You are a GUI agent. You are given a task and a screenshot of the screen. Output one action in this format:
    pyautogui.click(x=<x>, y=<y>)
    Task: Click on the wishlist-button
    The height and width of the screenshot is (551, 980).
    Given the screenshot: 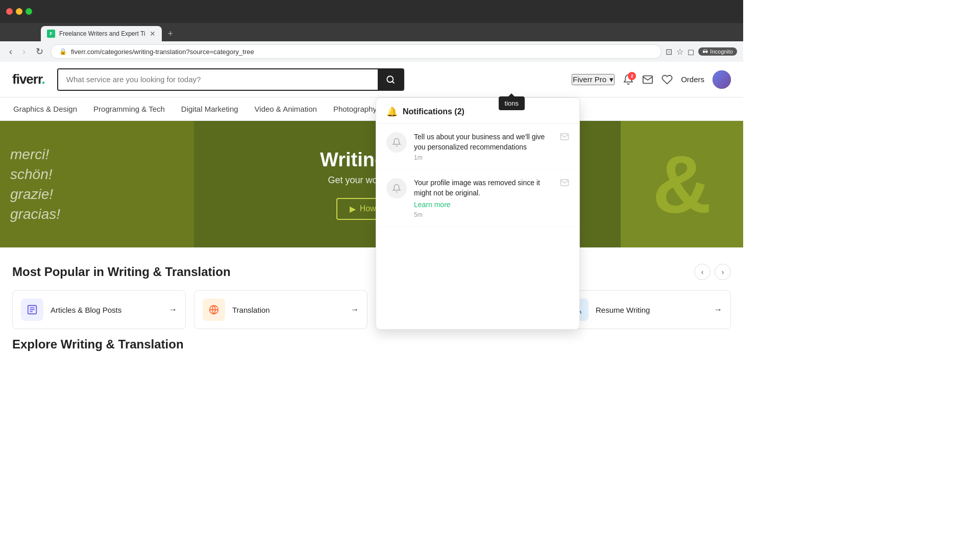 What is the action you would take?
    pyautogui.click(x=667, y=80)
    